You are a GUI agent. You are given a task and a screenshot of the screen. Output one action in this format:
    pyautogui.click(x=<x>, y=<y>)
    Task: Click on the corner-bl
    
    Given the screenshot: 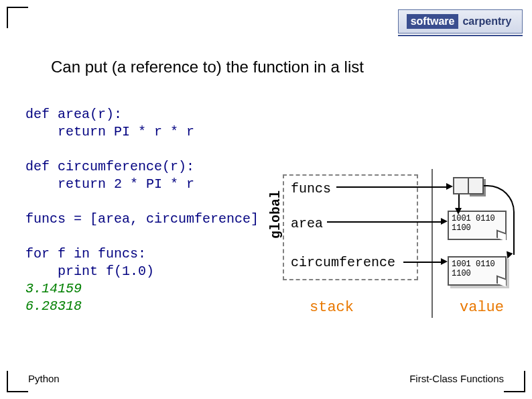 What is the action you would take?
    pyautogui.click(x=17, y=382)
    